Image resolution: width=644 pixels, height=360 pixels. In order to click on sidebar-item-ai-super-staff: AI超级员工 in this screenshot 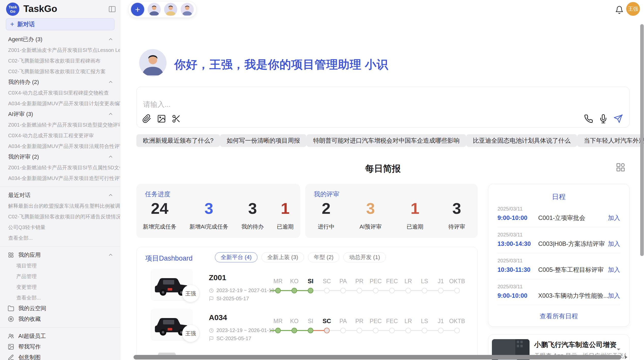, I will do `click(60, 336)`.